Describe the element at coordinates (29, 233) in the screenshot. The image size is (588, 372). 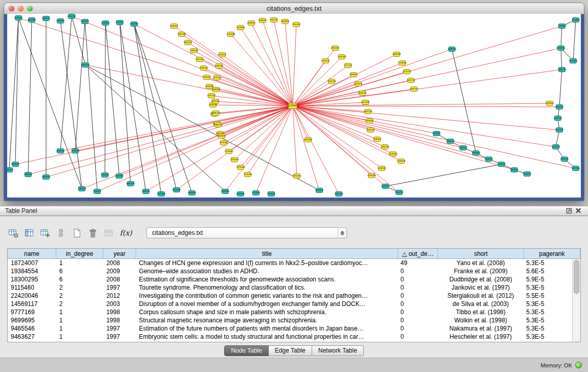
I see `select-columns-button` at that location.